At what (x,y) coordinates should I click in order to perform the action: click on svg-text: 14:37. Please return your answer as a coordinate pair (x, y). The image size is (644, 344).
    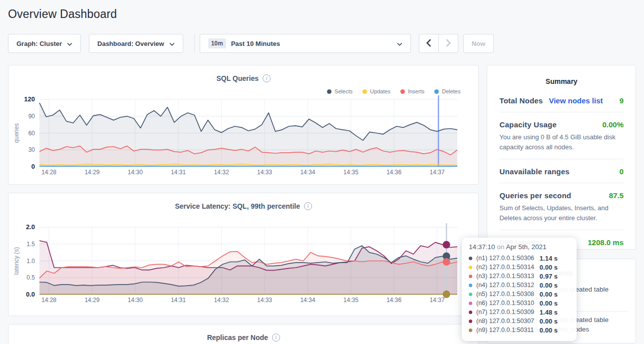
    Looking at the image, I should click on (437, 300).